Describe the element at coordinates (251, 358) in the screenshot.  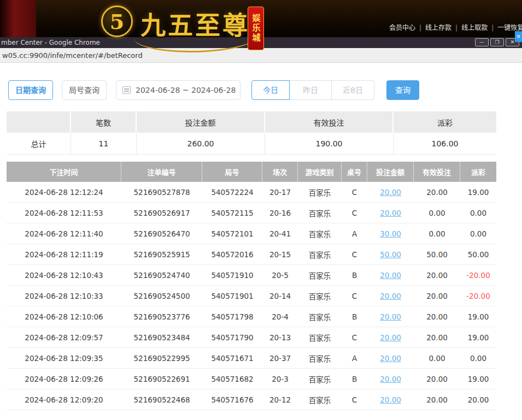
I see `table-row: 2024-06-28 12:09:35521690522995540571671…` at that location.